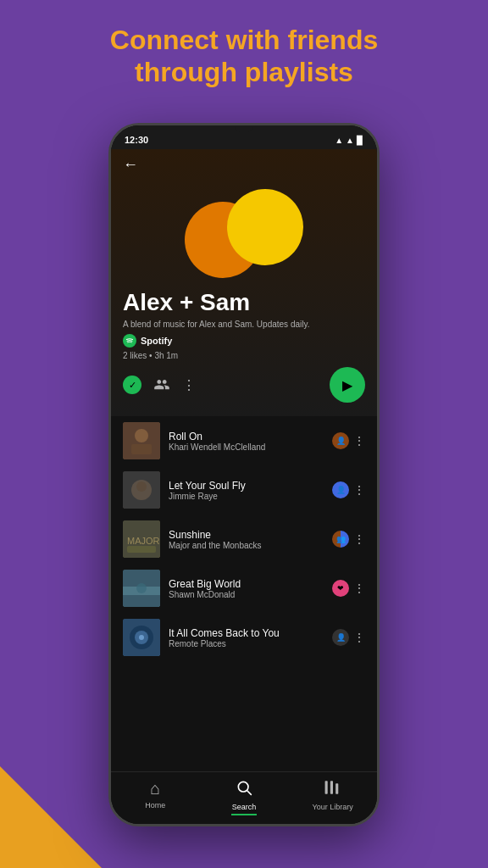 The width and height of the screenshot is (488, 868). What do you see at coordinates (244, 303) in the screenshot?
I see `playlist-title: Alex + Sam` at bounding box center [244, 303].